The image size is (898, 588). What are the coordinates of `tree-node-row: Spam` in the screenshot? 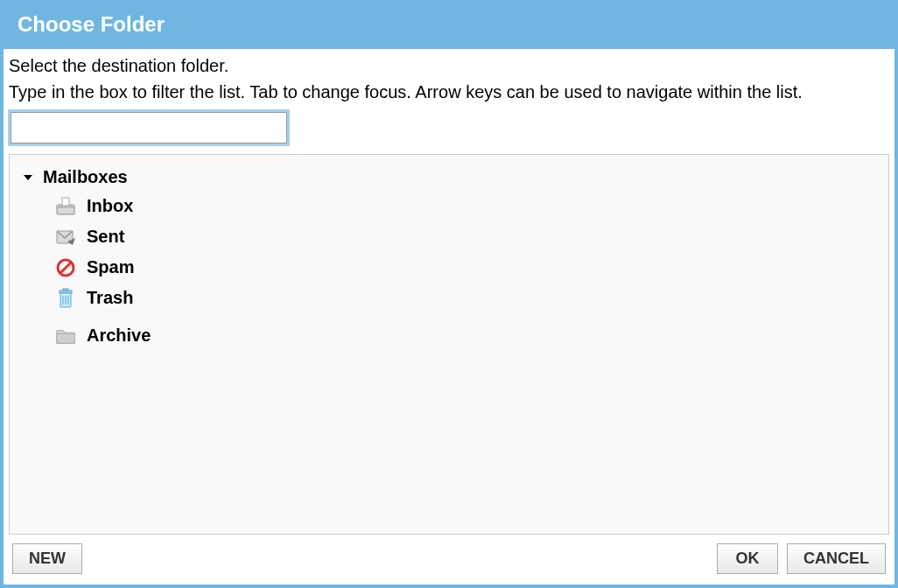 It's located at (466, 268).